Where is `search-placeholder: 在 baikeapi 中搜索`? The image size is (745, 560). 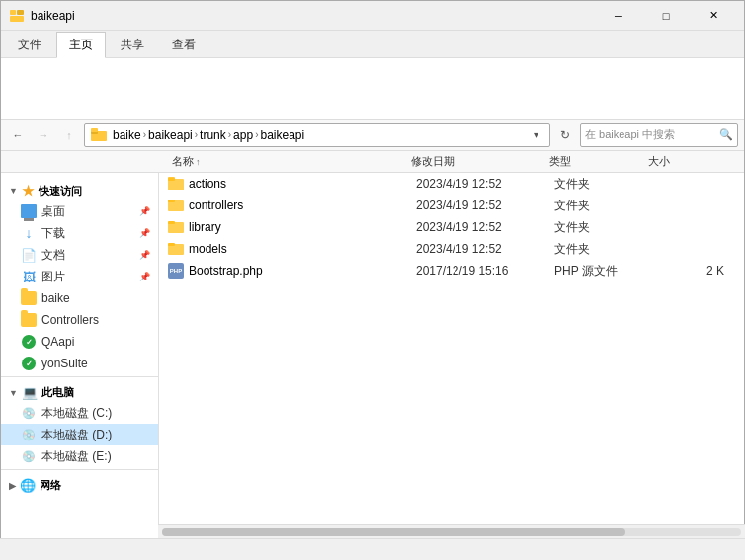
search-placeholder: 在 baikeapi 中搜索 is located at coordinates (650, 134).